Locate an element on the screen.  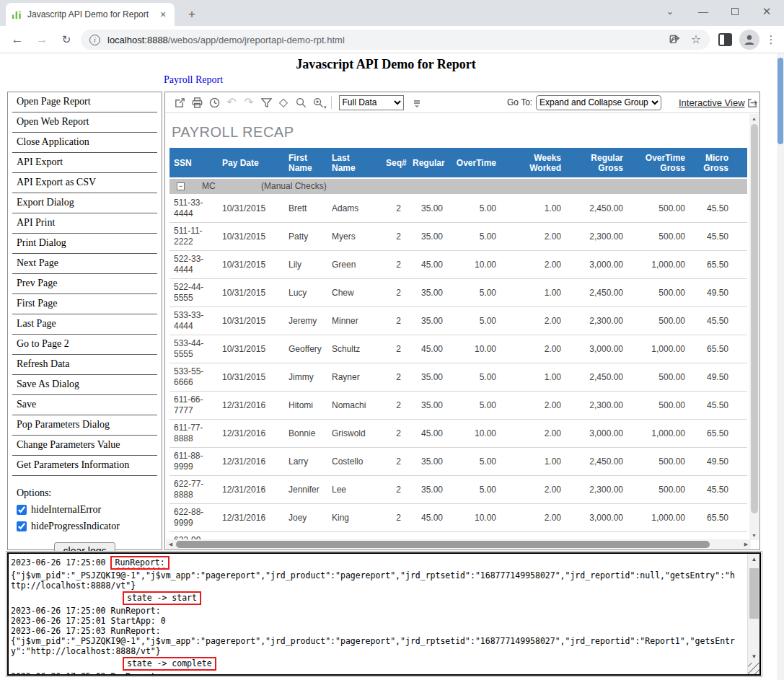
table-cell: 533-33-4444 is located at coordinates (193, 322).